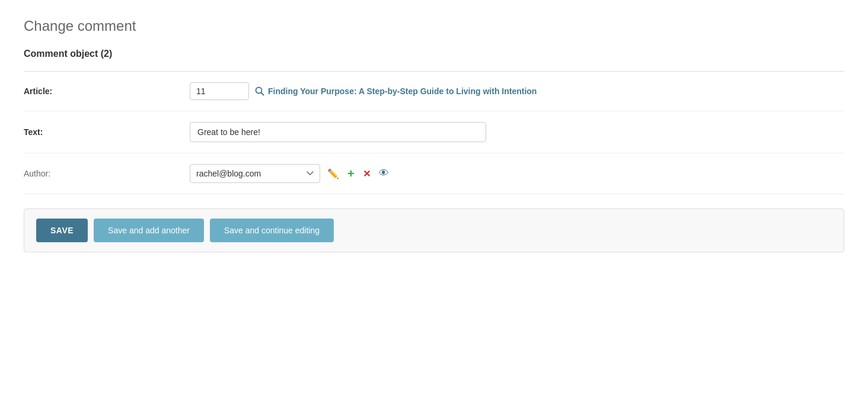 Image resolution: width=868 pixels, height=398 pixels. I want to click on save-continue-editing-button: Save and continue editing, so click(272, 230).